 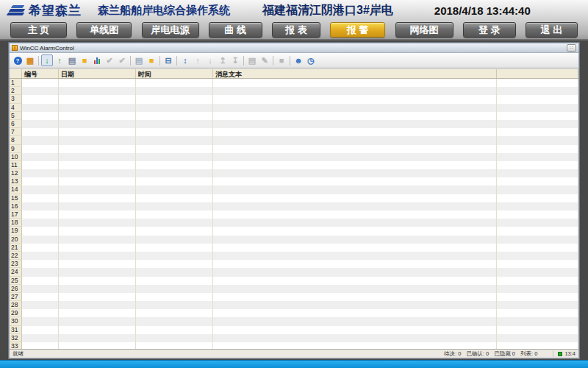 I want to click on time-base-icon: ◷, so click(x=311, y=60).